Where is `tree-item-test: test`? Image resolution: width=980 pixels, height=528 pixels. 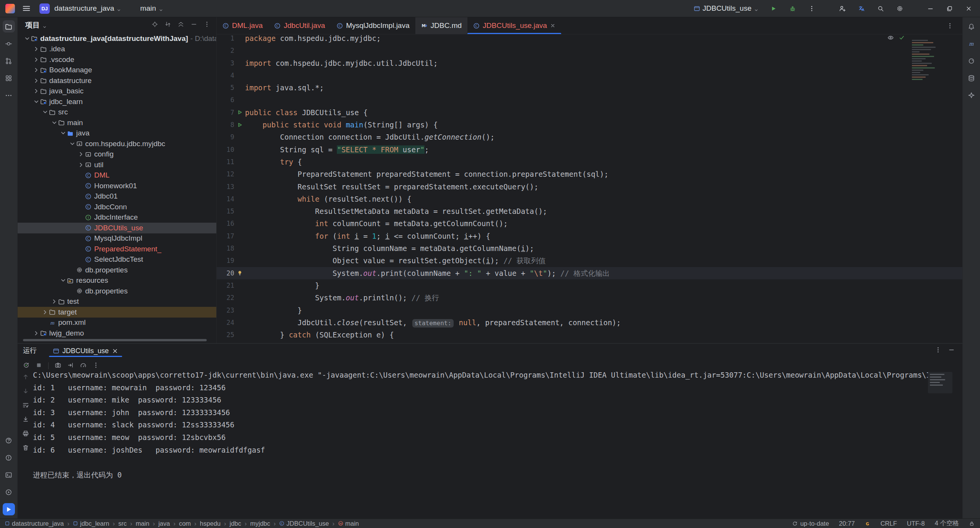
tree-item-test: test is located at coordinates (117, 302).